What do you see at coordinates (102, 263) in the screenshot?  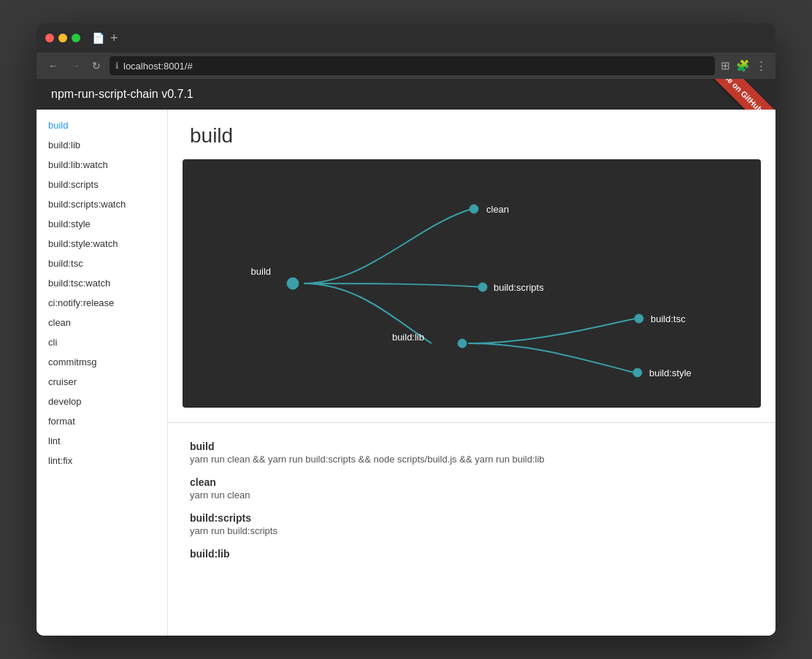 I see `sidebar-item-build-tsc: build:tsc` at bounding box center [102, 263].